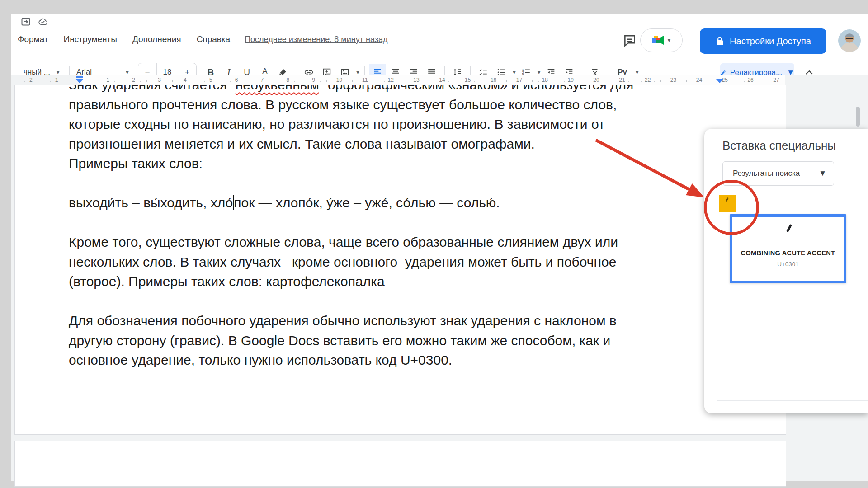  I want to click on character-name: COMBINING ACUTE ACCENT, so click(788, 253).